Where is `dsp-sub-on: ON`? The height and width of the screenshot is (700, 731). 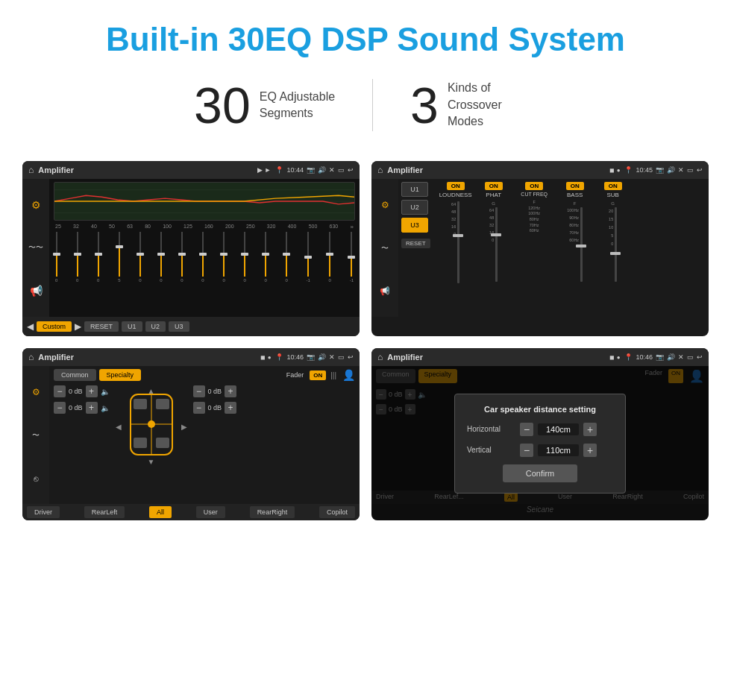 dsp-sub-on: ON is located at coordinates (613, 186).